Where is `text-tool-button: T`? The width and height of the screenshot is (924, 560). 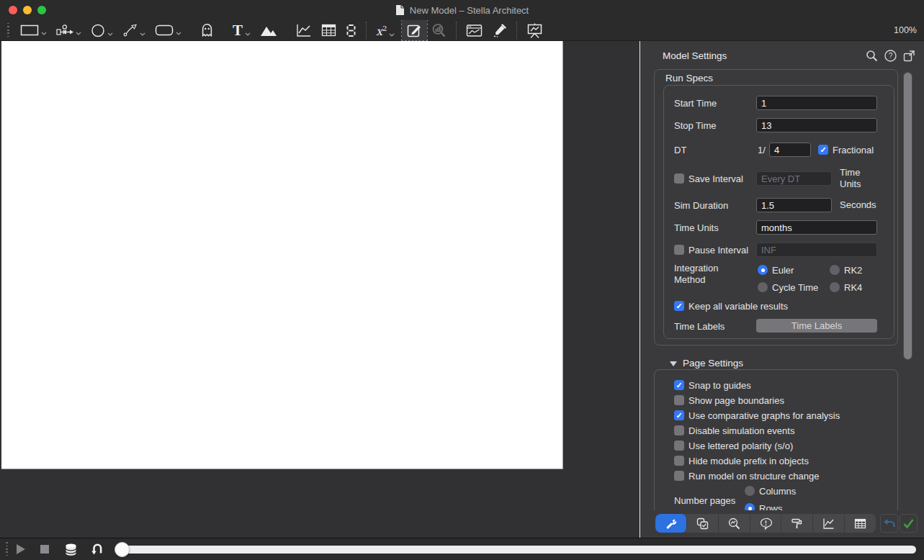 text-tool-button: T is located at coordinates (242, 30).